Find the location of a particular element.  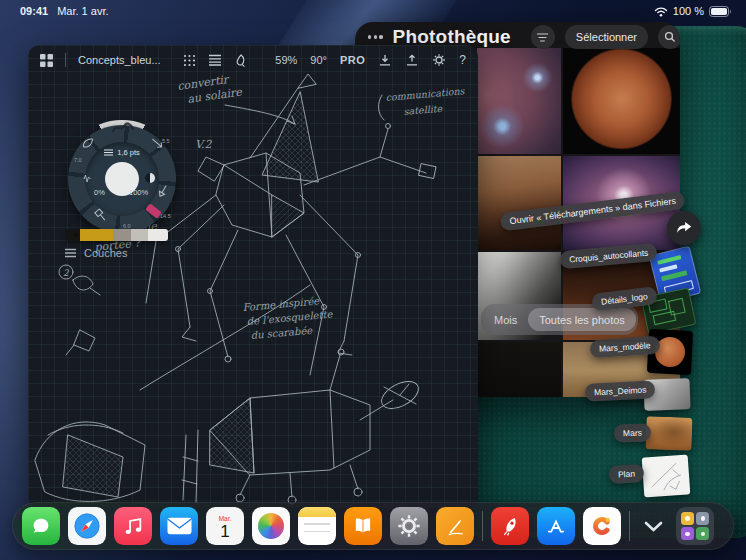

status-time: 09:41 is located at coordinates (34, 11).